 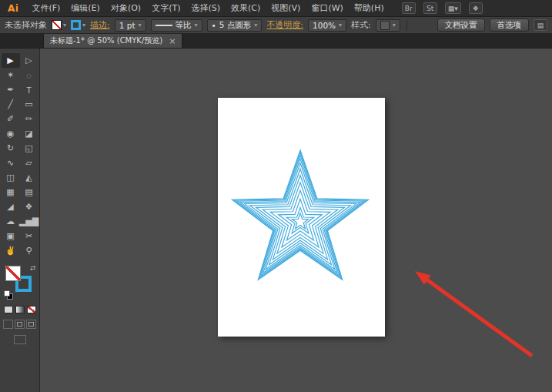 I want to click on tool-scale: ◱, so click(x=29, y=148).